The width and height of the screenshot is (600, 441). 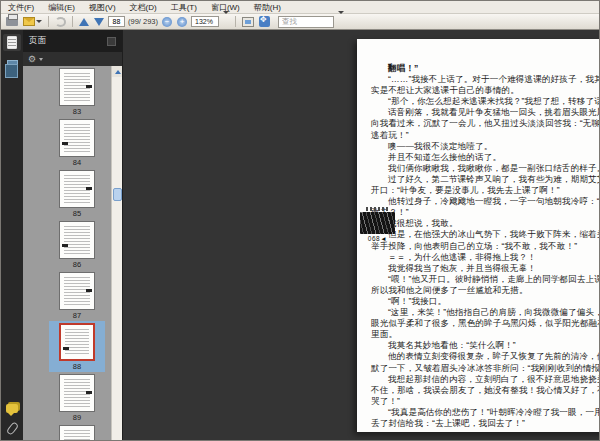 What do you see at coordinates (21, 8) in the screenshot?
I see `menu-item: 文件(F)` at bounding box center [21, 8].